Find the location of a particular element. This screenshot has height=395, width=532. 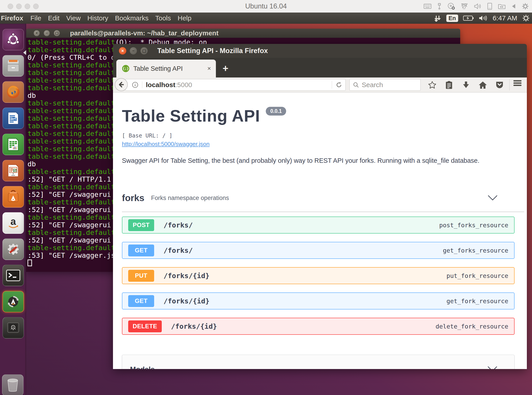

launcher-item-libreoffice-impress is located at coordinates (13, 171).